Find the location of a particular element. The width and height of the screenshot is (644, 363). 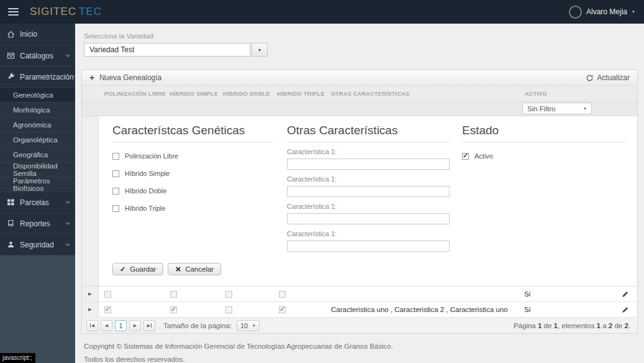

page-size-label: Tamaño de la página: is located at coordinates (197, 326).